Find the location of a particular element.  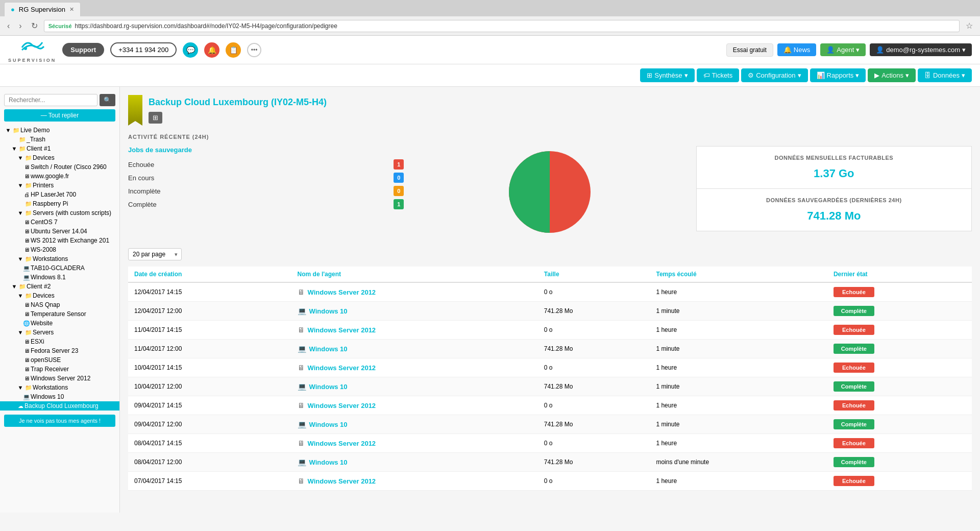

agent-button: 👤 Agent ▾ is located at coordinates (843, 50).